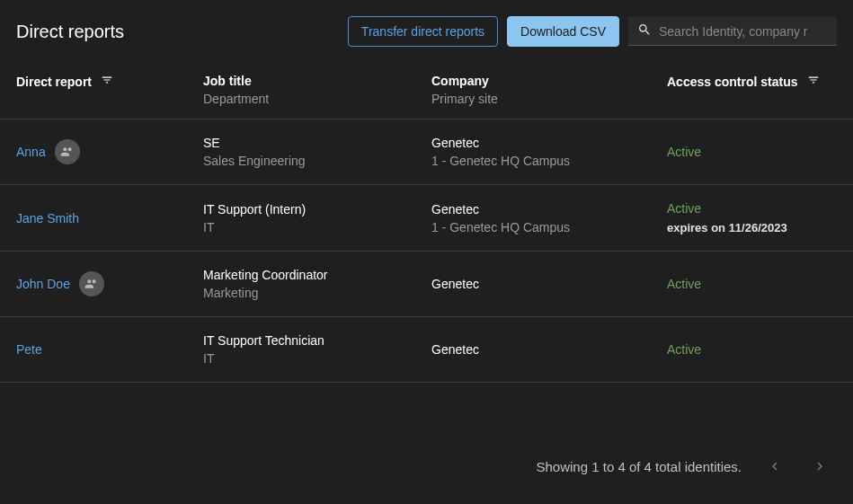 Image resolution: width=853 pixels, height=504 pixels. I want to click on search-icon, so click(648, 31).